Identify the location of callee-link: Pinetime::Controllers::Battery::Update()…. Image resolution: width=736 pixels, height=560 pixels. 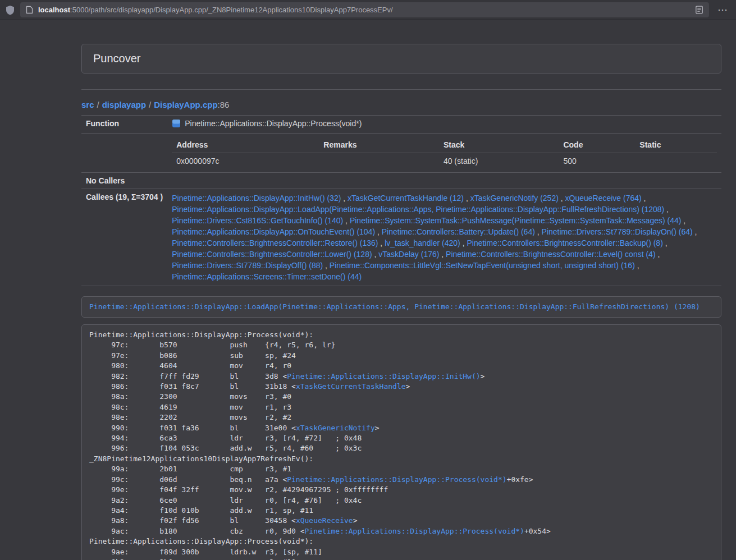
(458, 232).